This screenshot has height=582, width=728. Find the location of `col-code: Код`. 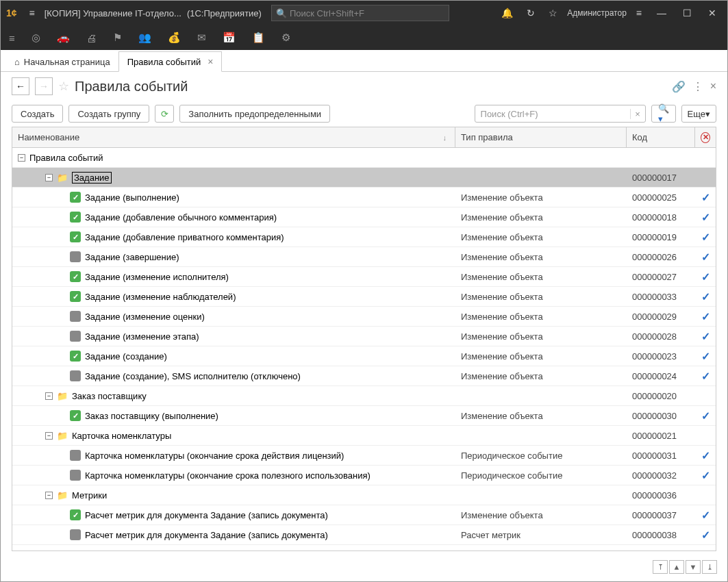

col-code: Код is located at coordinates (661, 137).